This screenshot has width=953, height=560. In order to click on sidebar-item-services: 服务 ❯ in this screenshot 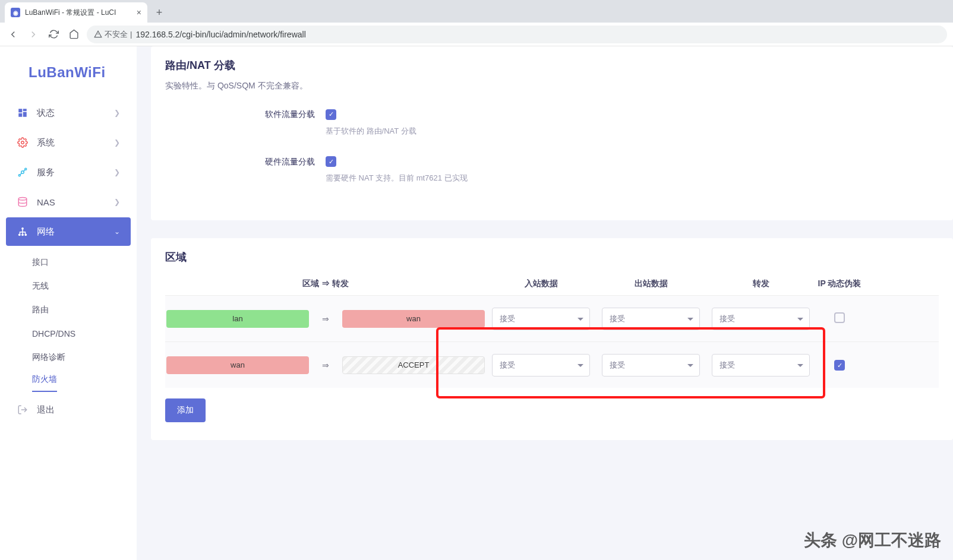, I will do `click(68, 172)`.